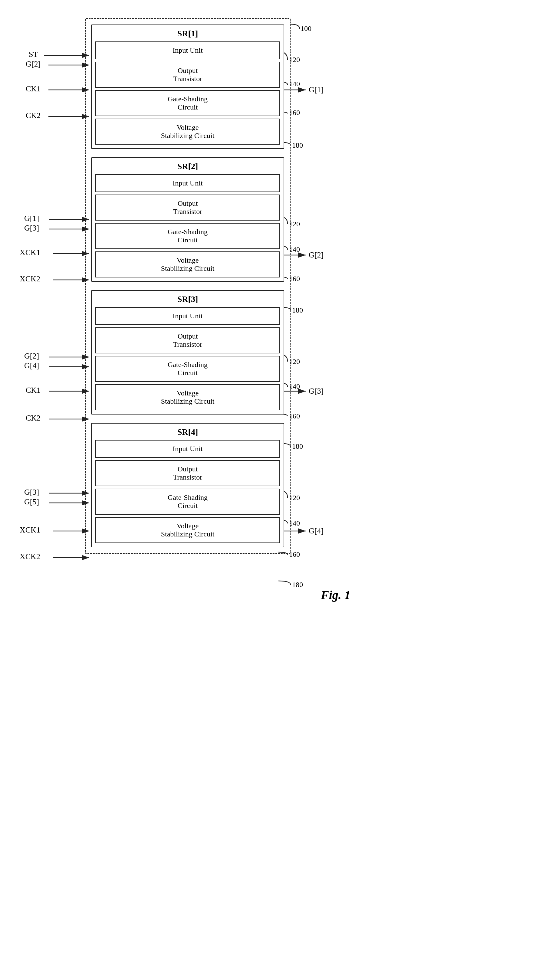 The width and height of the screenshot is (533, 980). I want to click on sr1-voltage-stabilizing: VoltageStabilizing Circuit, so click(188, 132).